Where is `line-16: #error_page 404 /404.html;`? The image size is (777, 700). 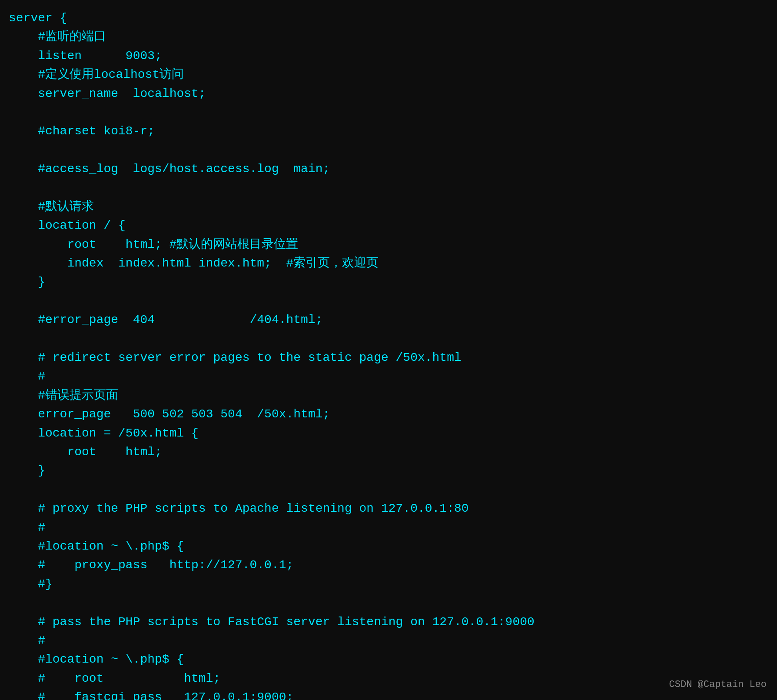
line-16: #error_page 404 /404.html; is located at coordinates (386, 320).